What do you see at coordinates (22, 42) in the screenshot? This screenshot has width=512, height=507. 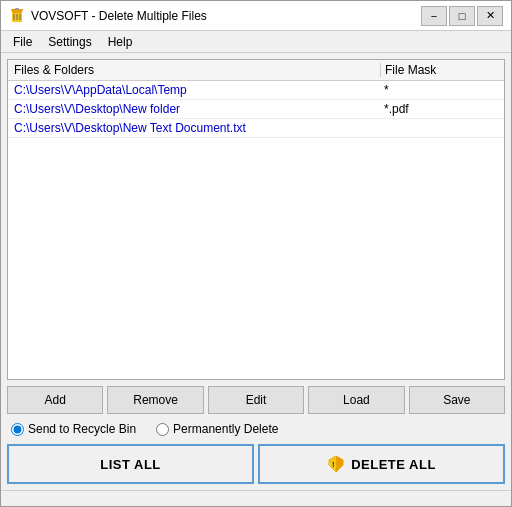 I see `menu-file: File` at bounding box center [22, 42].